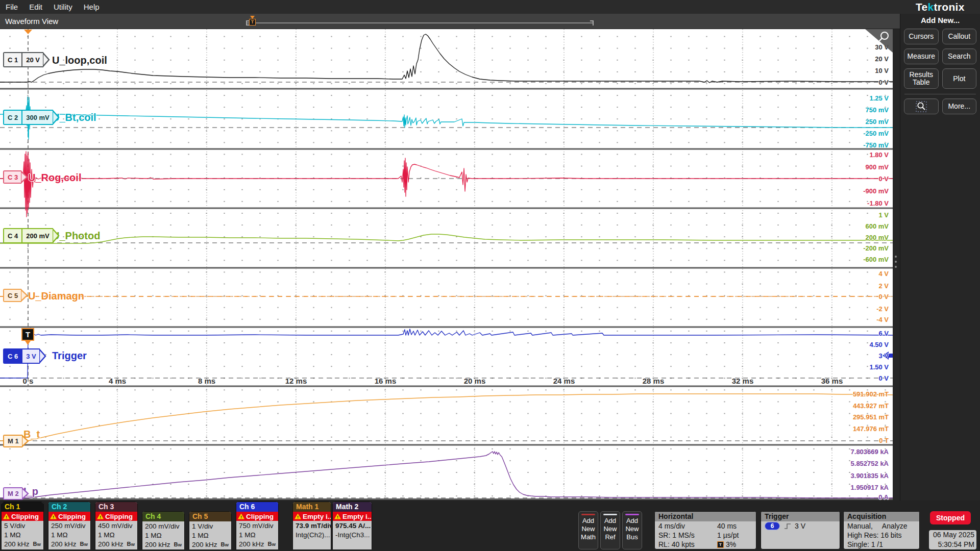 The height and width of the screenshot is (551, 980). Describe the element at coordinates (731, 544) in the screenshot. I see `horizontal-col2: 3%` at that location.